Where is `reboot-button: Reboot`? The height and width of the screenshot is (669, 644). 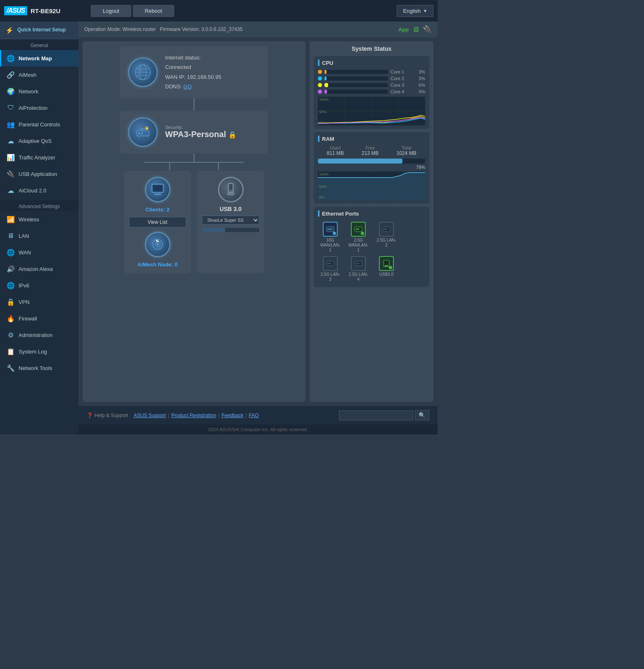
reboot-button: Reboot is located at coordinates (154, 11).